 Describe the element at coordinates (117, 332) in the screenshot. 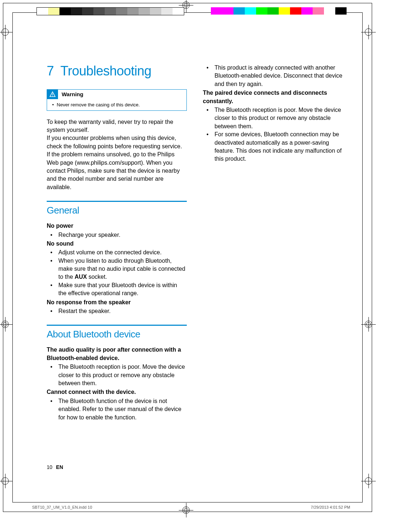

I see `heading-bluetooth: About Bluetooth device` at that location.